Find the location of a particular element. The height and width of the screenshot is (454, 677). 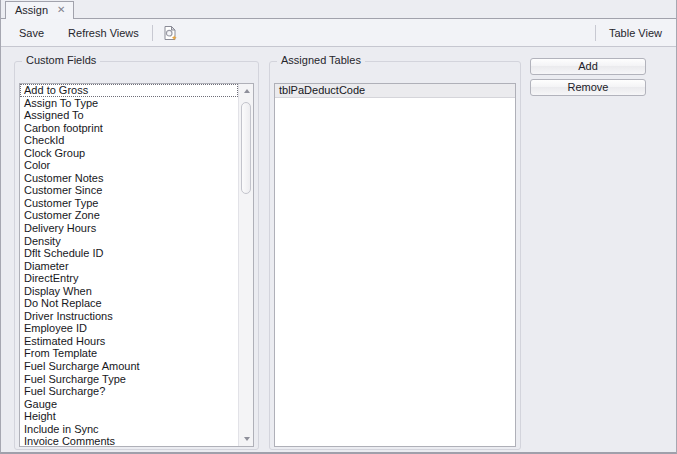

custom-field-item: Assign To Type is located at coordinates (129, 104).